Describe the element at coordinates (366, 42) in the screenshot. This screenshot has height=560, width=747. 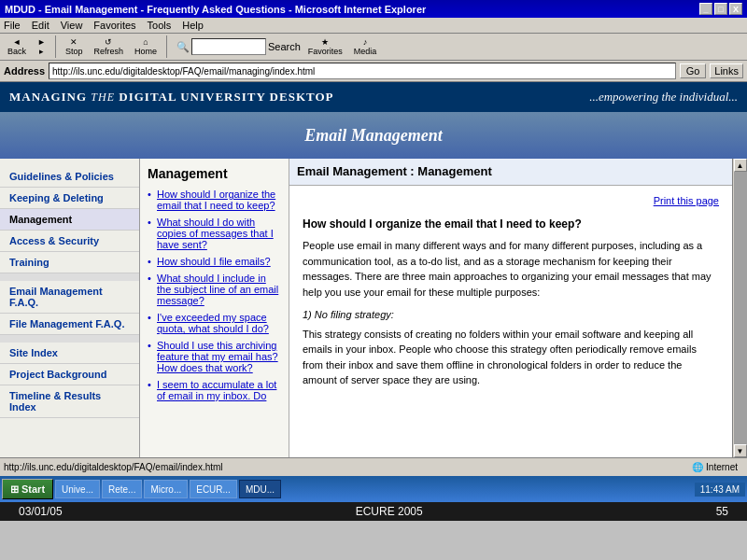
I see `media-icon: ♪` at that location.